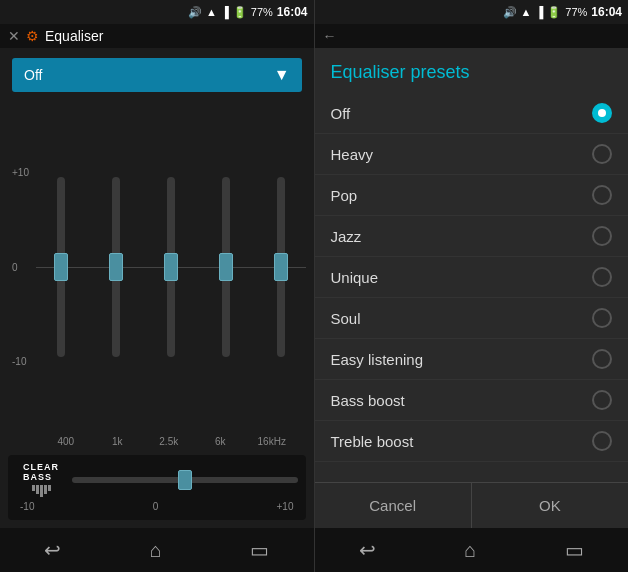  What do you see at coordinates (393, 506) in the screenshot?
I see `cancel-button: Cancel` at bounding box center [393, 506].